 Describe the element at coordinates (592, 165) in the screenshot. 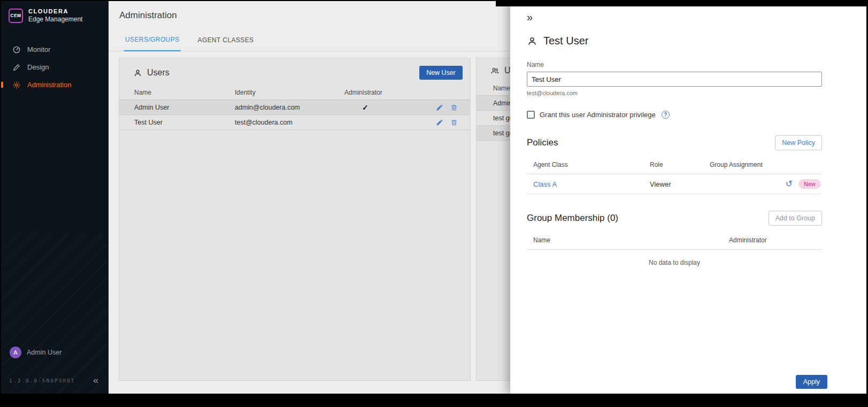

I see `column-agent-class: Agent Class` at that location.